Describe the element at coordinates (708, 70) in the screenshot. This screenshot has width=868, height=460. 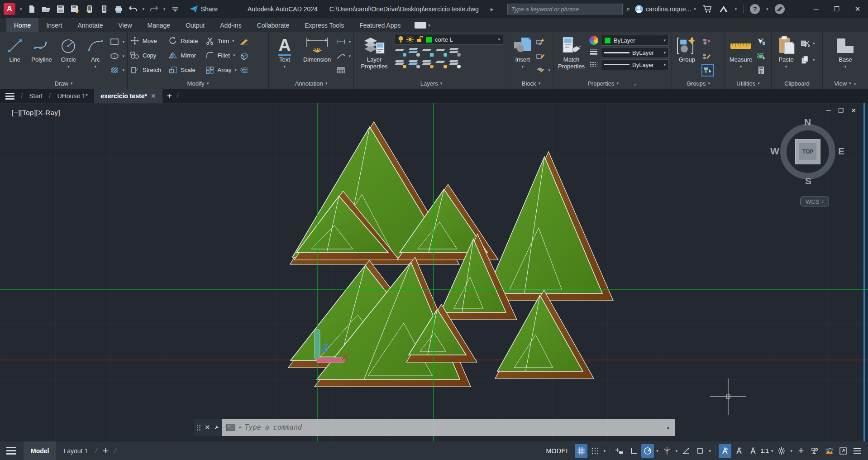
I see `group-selection-toggle-button` at that location.